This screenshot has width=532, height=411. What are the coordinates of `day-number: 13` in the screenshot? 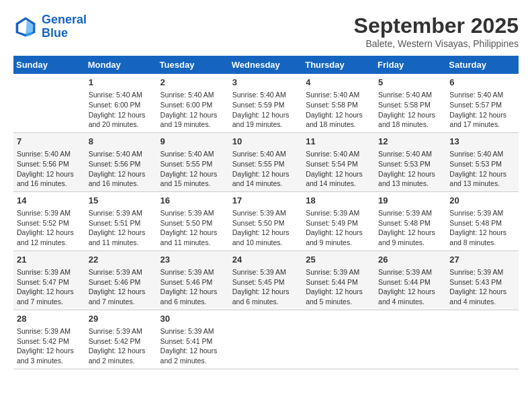 It's located at (482, 142).